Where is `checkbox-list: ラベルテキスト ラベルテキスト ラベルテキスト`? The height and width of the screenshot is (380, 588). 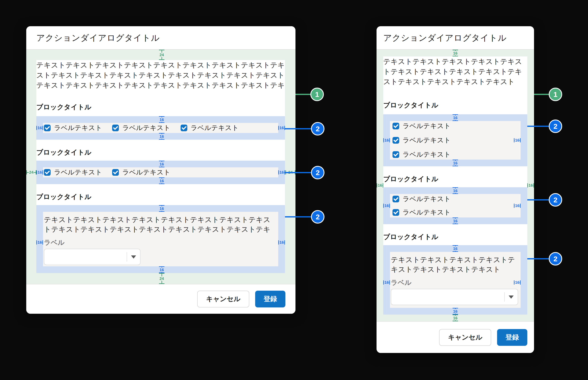 checkbox-list: ラベルテキスト ラベルテキスト ラベルテキスト is located at coordinates (455, 140).